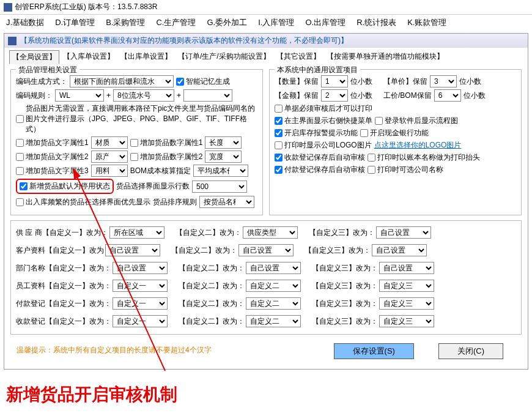 This screenshot has height=413, width=532. I want to click on cb-num-attr1: 增加货品数字属性1, so click(166, 143).